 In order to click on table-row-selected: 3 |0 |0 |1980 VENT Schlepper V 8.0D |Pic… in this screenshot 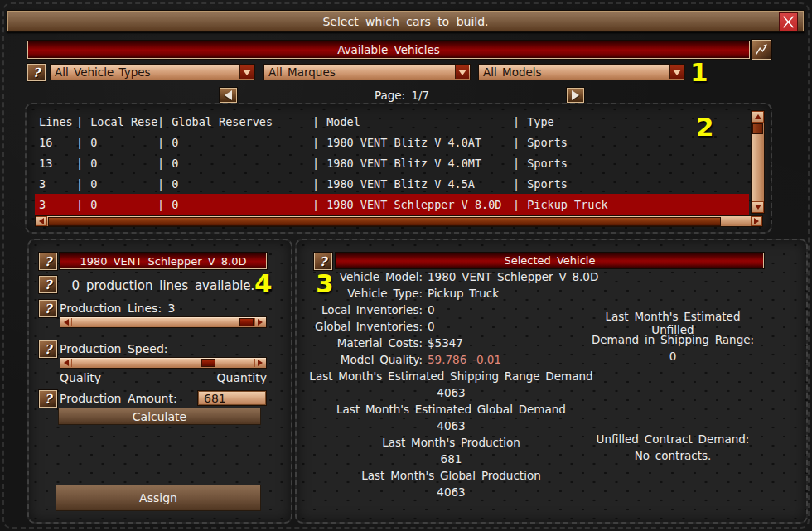, I will do `click(392, 204)`.